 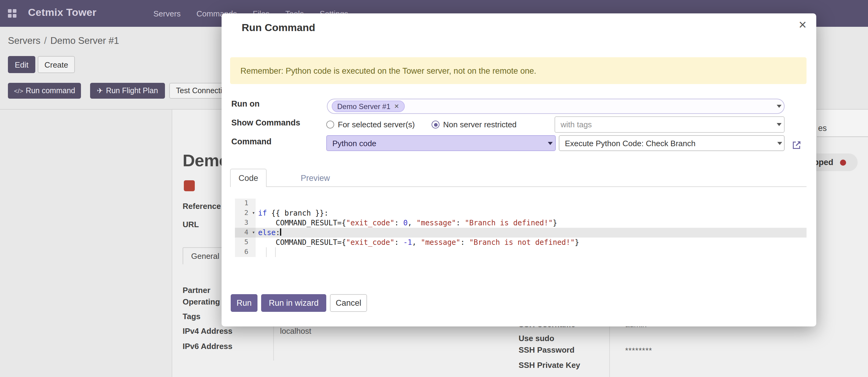 I want to click on cancel-button: Cancel, so click(x=348, y=303).